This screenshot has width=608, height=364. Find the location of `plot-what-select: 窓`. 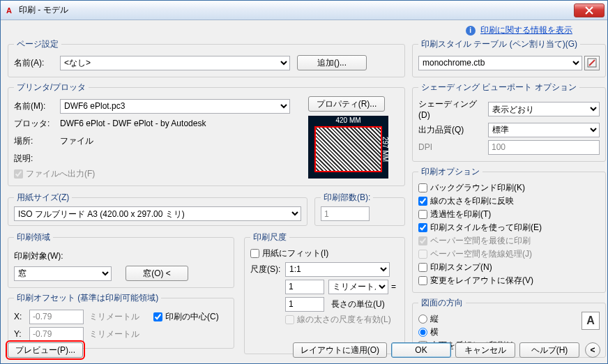

plot-what-select: 窓 is located at coordinates (63, 273).